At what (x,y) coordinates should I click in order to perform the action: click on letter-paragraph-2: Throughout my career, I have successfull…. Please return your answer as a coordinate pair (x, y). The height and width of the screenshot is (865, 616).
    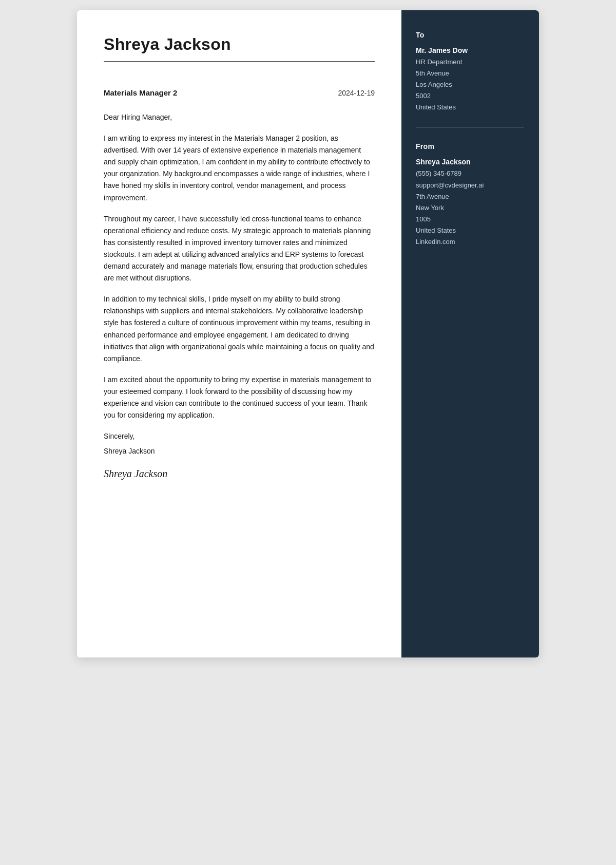
    Looking at the image, I should click on (239, 249).